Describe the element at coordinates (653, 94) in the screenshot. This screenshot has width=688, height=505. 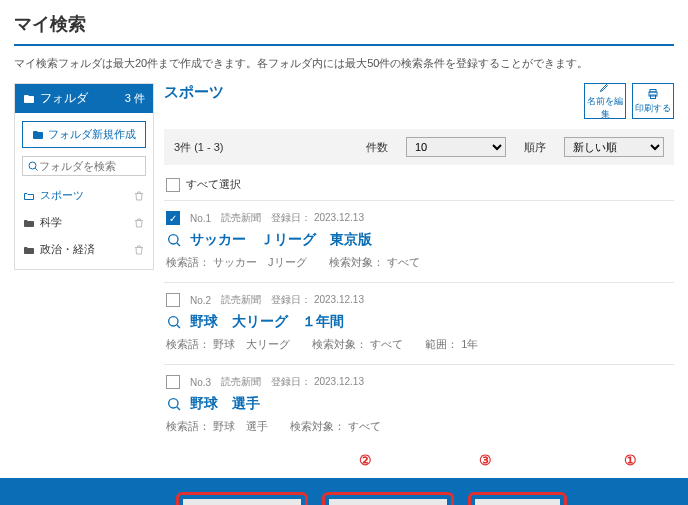
I see `printer-icon` at that location.